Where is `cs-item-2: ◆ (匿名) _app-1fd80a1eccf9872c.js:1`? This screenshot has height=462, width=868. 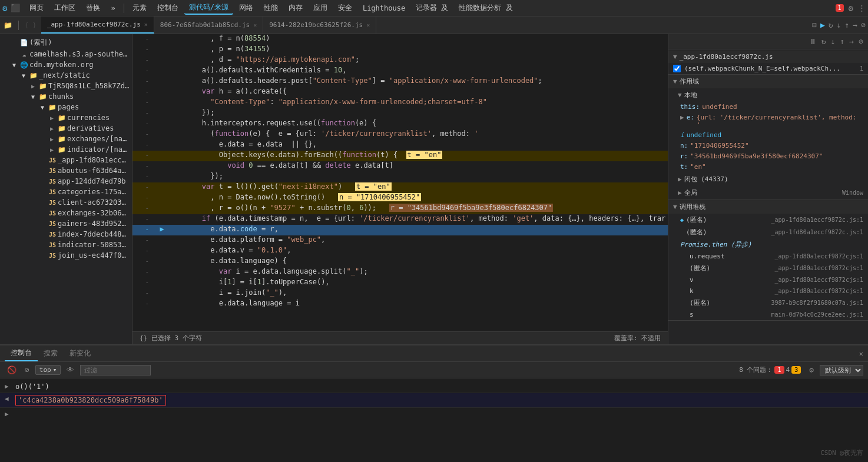 cs-item-2: ◆ (匿名) _app-1fd80a1eccf9872c.js:1 is located at coordinates (768, 232).